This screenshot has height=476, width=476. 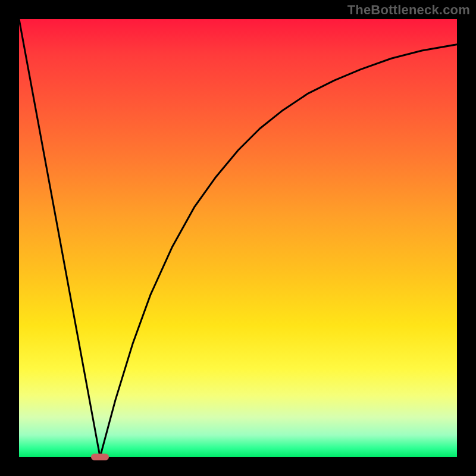 I want to click on watermark-text: TheBottleneck.com, so click(x=409, y=10).